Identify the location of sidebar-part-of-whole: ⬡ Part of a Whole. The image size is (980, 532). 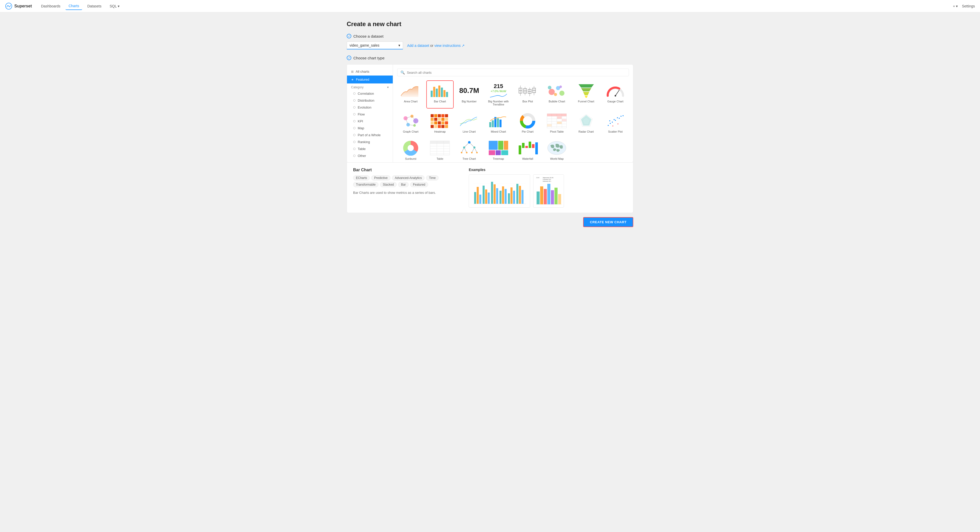
(370, 135).